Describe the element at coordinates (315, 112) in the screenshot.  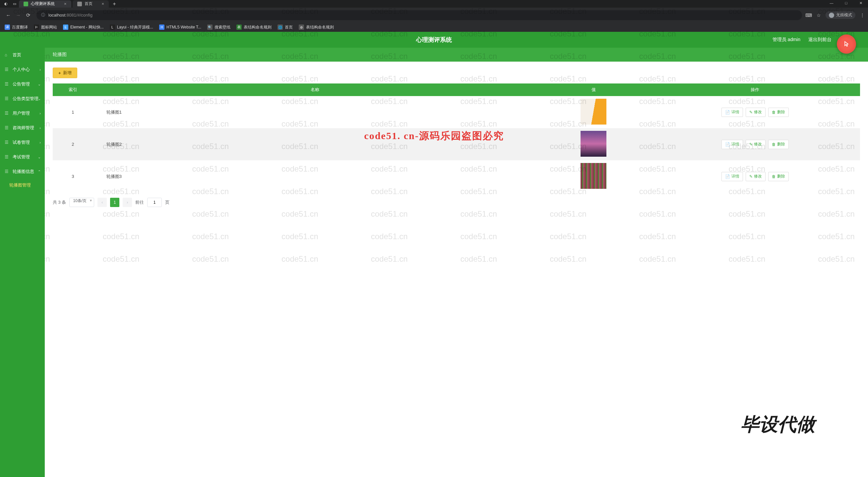
I see `cell-name: 轮播图1` at that location.